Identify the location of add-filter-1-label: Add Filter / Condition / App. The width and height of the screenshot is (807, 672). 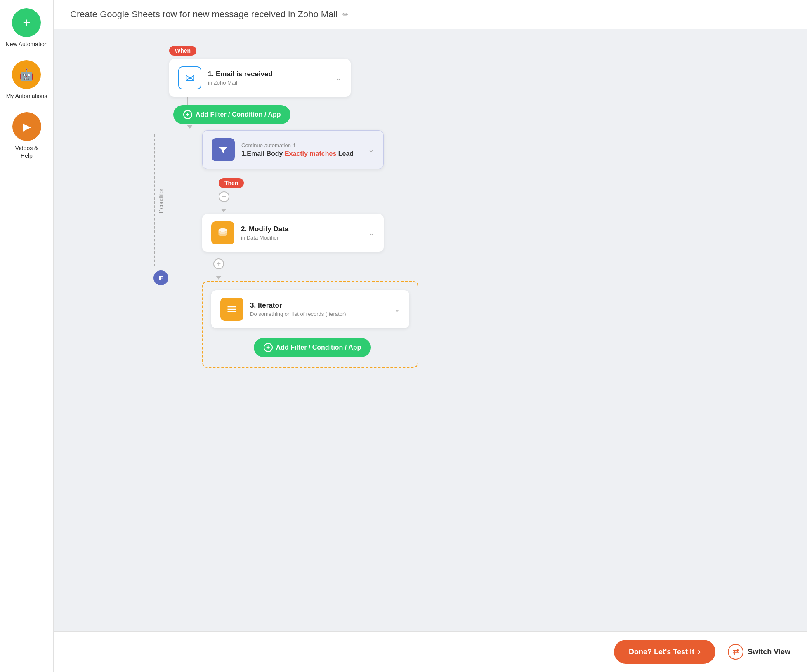
(238, 115).